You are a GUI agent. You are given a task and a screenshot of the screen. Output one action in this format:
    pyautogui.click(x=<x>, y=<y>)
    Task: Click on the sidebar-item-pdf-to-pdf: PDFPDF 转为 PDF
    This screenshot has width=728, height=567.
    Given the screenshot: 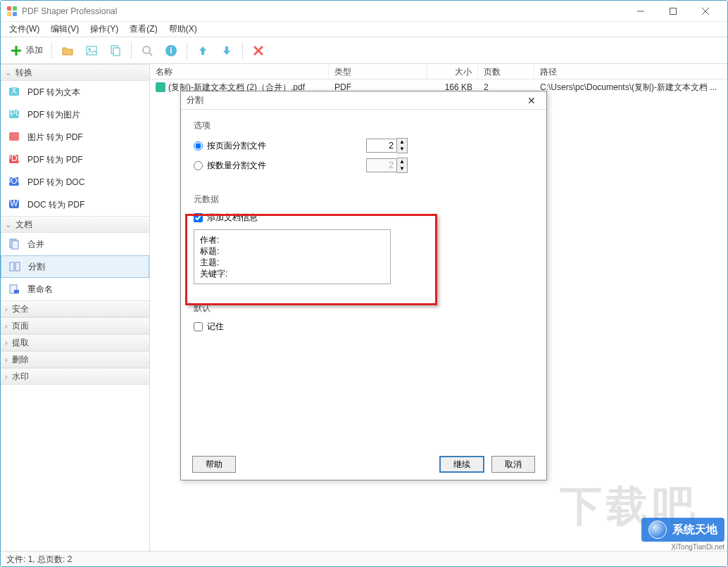 What is the action you would take?
    pyautogui.click(x=75, y=160)
    